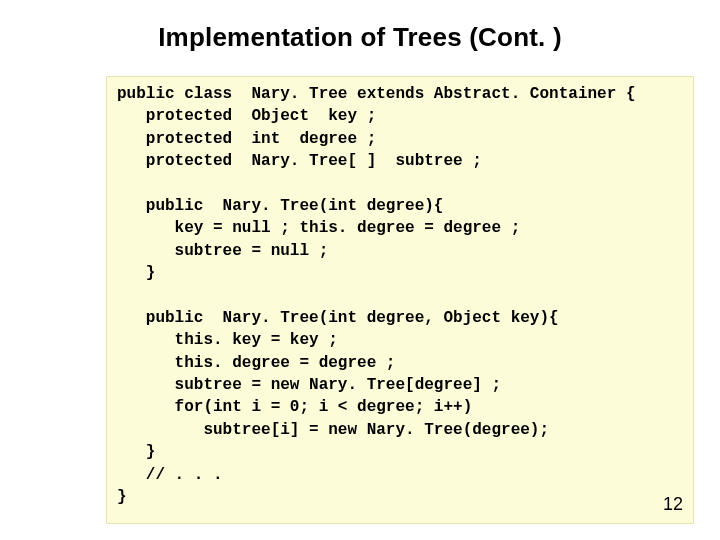 Image resolution: width=720 pixels, height=540 pixels. Describe the element at coordinates (256, 363) in the screenshot. I see `code-line: this. degree = degree ;` at that location.